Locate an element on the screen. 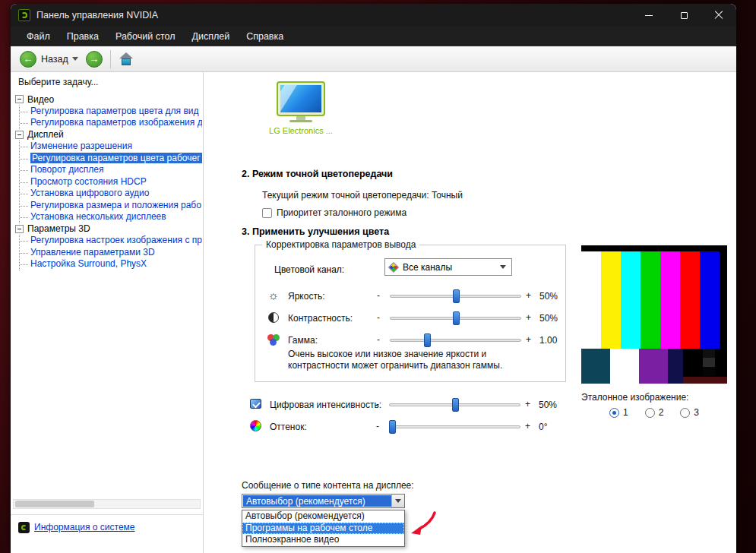 The width and height of the screenshot is (756, 553). dropdown-option-auto: Автовыбор (рекомендуется) is located at coordinates (324, 517).